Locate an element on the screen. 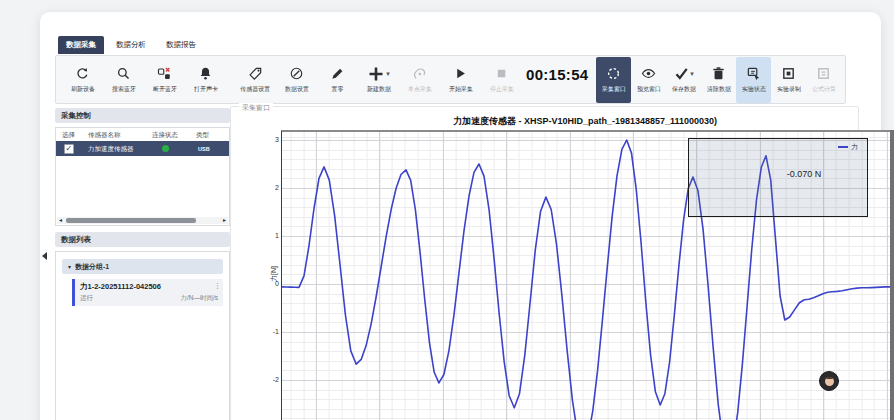 Image resolution: width=894 pixels, height=420 pixels. collection-control-title: 采集控制 is located at coordinates (142, 116).